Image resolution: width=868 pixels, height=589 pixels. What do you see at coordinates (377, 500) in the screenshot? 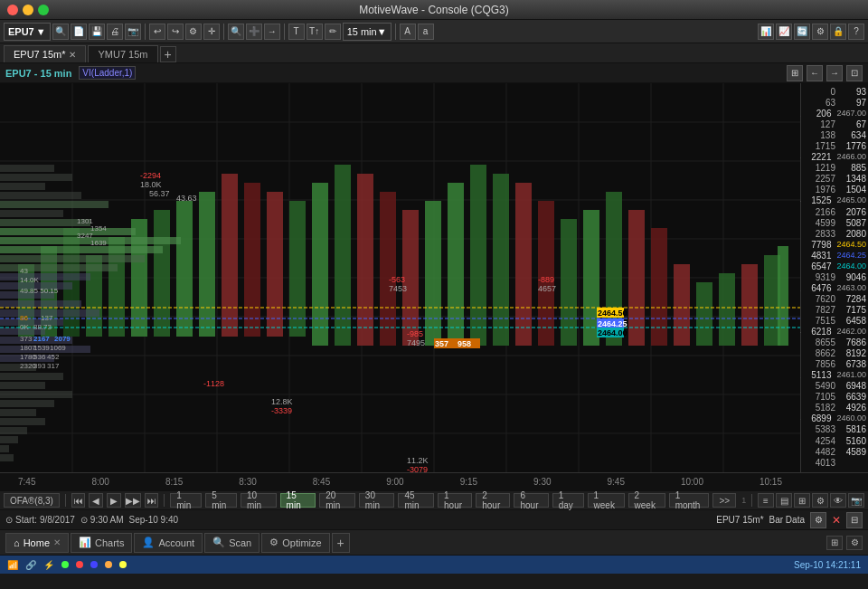
I see `tf-30min: 30 min` at bounding box center [377, 500].